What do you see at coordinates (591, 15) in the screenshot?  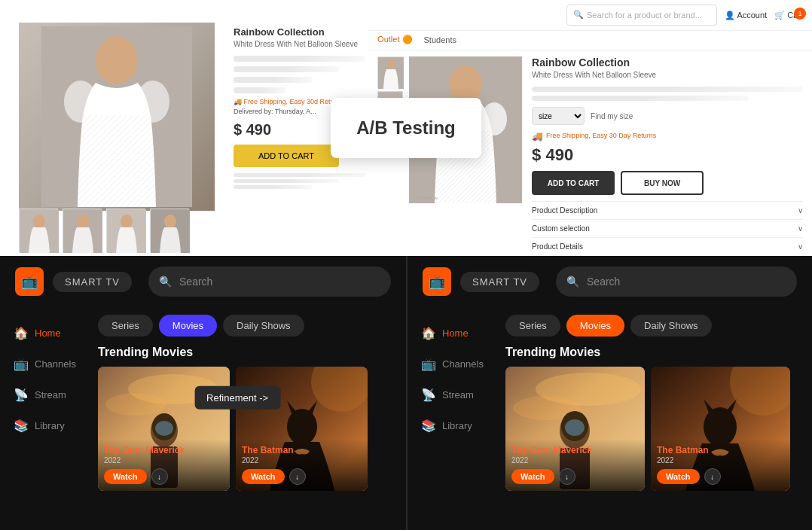 I see `top-bar: 🔍 Search for a product or brand... 👤 Acc…` at bounding box center [591, 15].